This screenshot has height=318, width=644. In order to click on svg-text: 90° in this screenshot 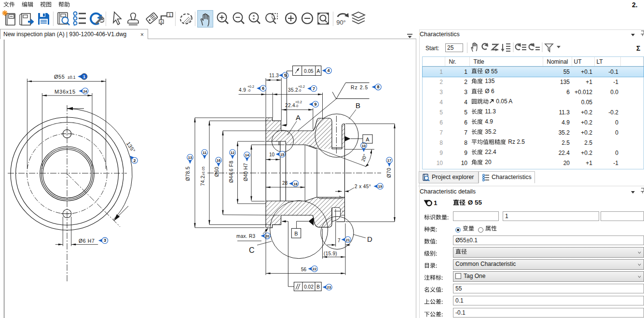, I will do `click(341, 22)`.